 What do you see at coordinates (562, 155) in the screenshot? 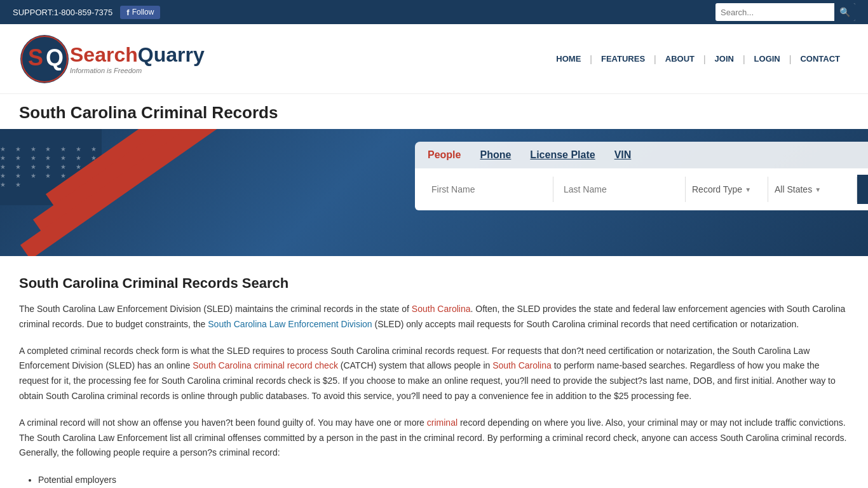
I see `tab-license-plate: License Plate` at bounding box center [562, 155].